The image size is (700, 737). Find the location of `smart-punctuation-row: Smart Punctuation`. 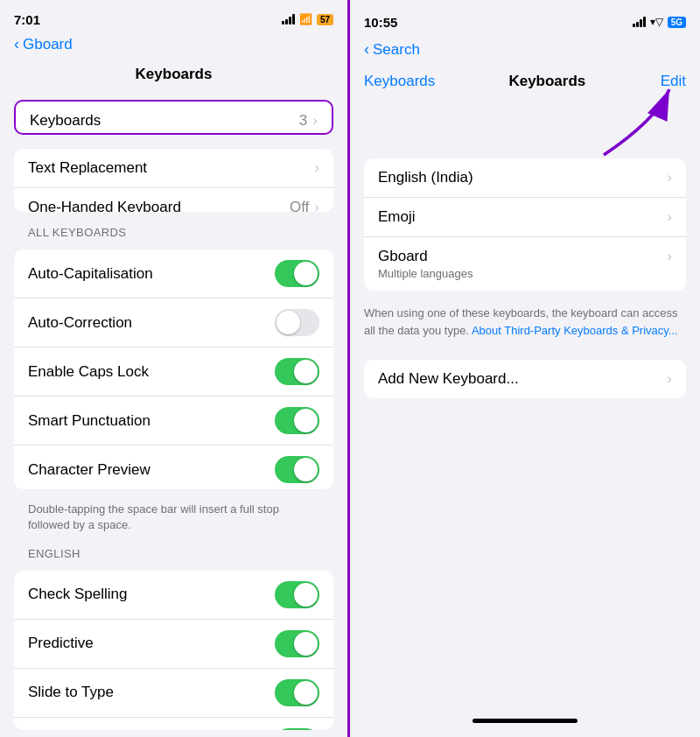

smart-punctuation-row: Smart Punctuation is located at coordinates (173, 421).